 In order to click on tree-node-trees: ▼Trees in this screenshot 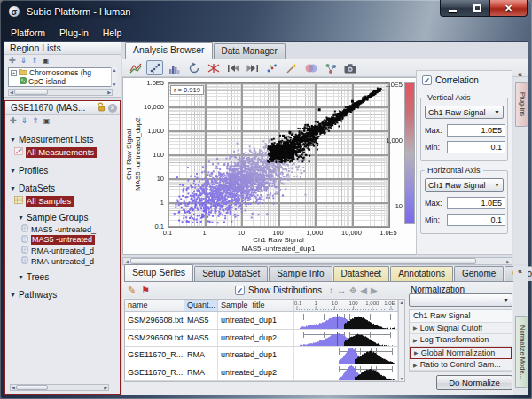, I will do `click(69, 277)`.